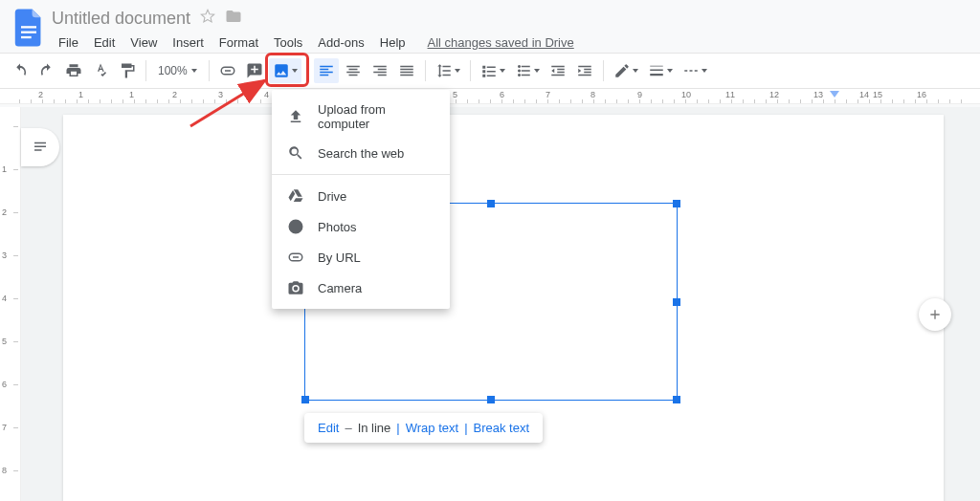 This screenshot has width=980, height=501. Describe the element at coordinates (660, 71) in the screenshot. I see `border-weight-button` at that location.